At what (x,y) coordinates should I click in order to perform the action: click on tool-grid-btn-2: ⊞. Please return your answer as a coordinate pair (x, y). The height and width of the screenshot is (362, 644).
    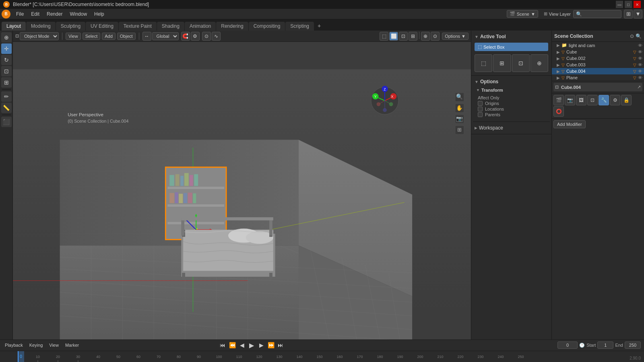
    Looking at the image, I should click on (502, 63).